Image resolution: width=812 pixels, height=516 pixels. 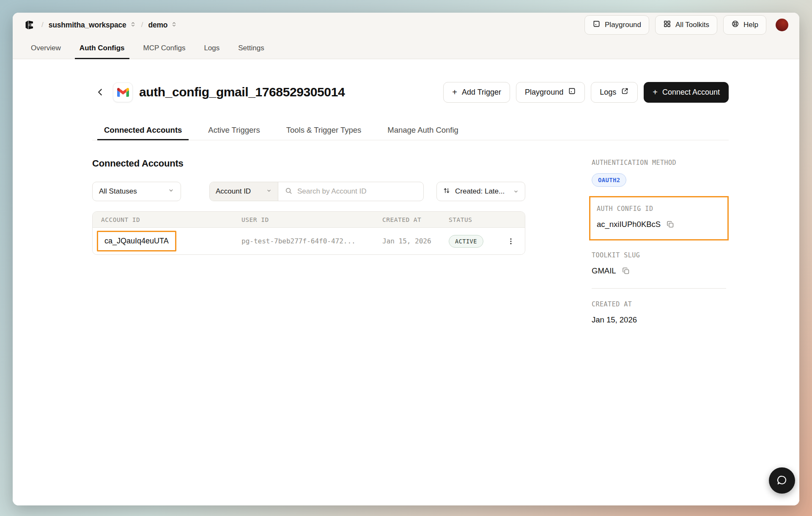 I want to click on top-bar-actions: Playground All Toolkits, so click(x=686, y=25).